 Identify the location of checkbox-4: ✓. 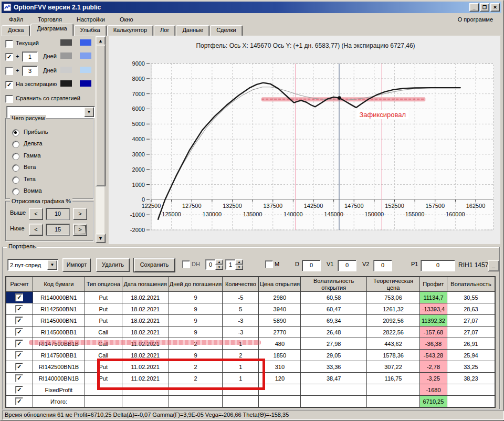
(9, 85).